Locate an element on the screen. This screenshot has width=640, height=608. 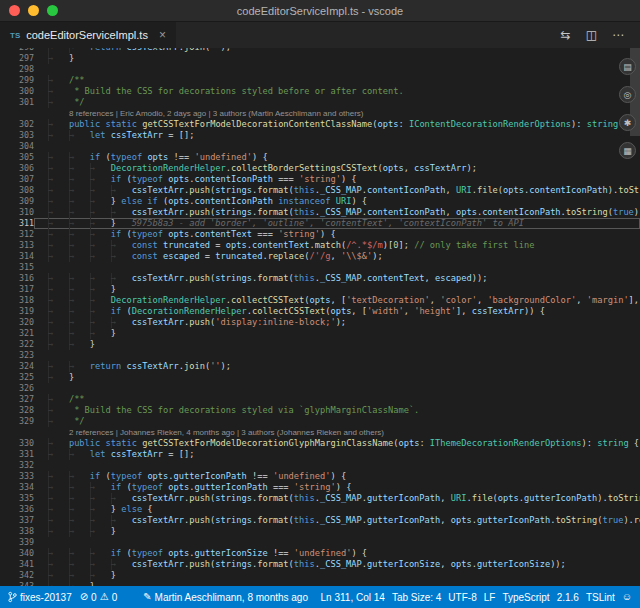
line-number: 341 is located at coordinates (17, 564).